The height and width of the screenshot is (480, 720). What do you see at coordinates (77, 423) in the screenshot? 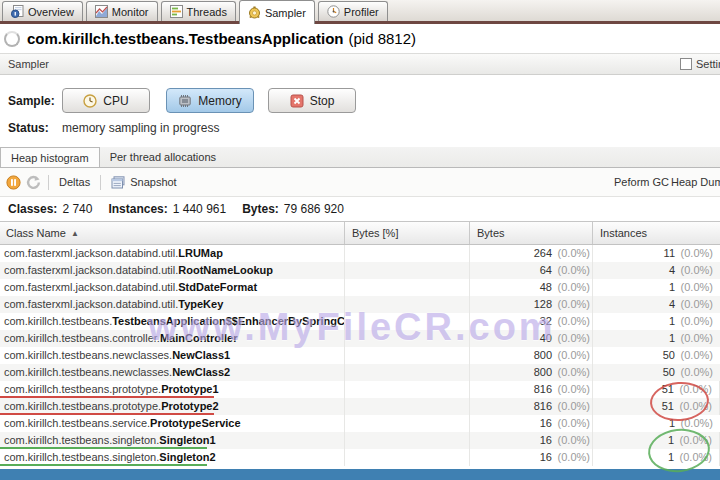
I see `package-text: com.kirillch.testbeans.service.` at bounding box center [77, 423].